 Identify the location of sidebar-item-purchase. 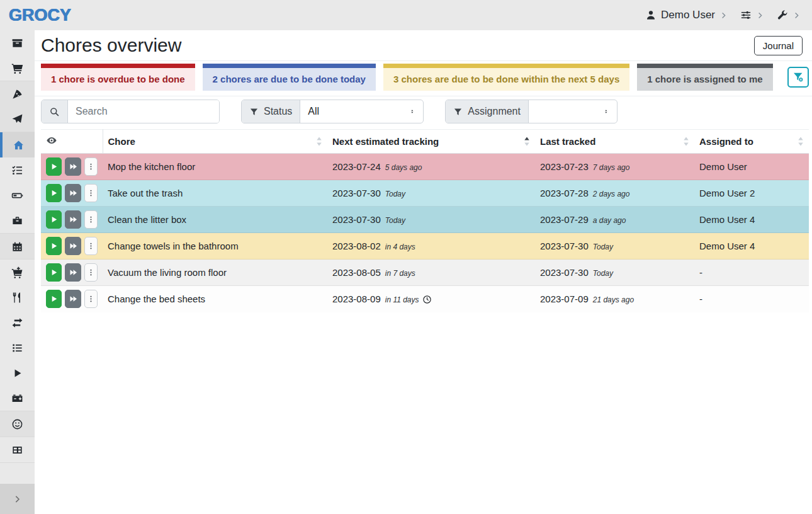
(18, 272).